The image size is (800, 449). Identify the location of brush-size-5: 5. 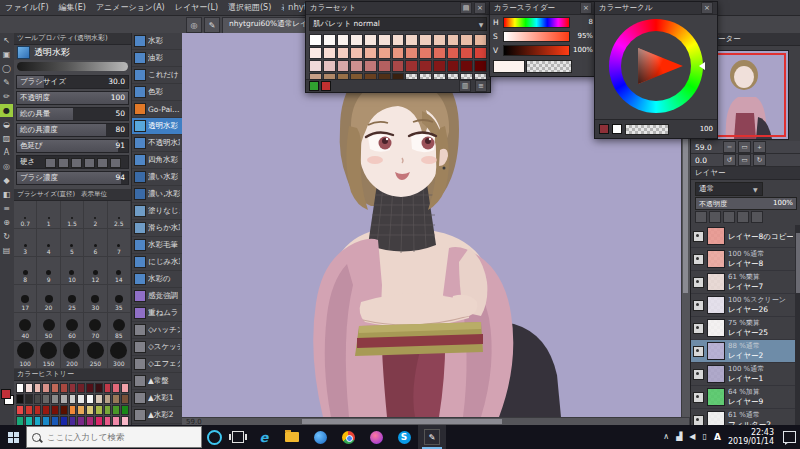
(72, 243).